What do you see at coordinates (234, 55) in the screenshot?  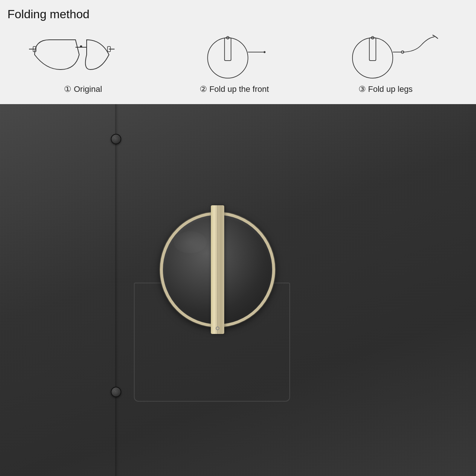 I see `diagram-svg-fold-front` at bounding box center [234, 55].